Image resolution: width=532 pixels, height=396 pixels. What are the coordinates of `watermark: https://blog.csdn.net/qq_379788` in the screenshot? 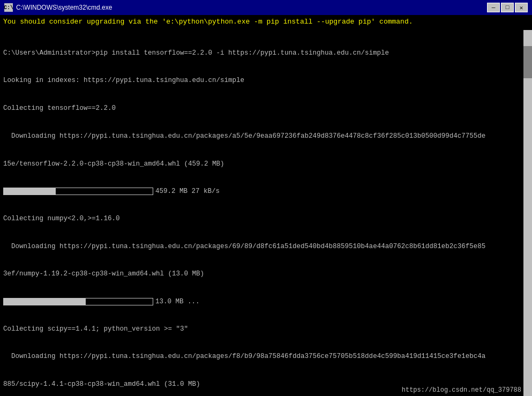 It's located at (462, 390).